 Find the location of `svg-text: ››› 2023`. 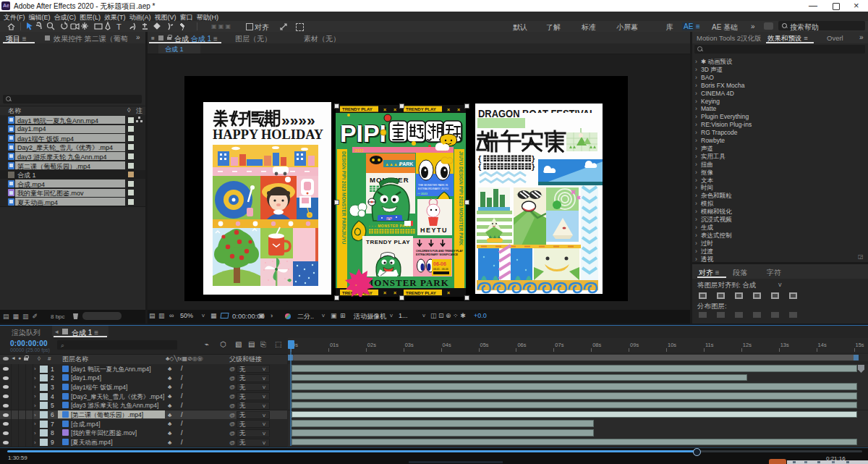

svg-text: ››› 2023 is located at coordinates (422, 194).